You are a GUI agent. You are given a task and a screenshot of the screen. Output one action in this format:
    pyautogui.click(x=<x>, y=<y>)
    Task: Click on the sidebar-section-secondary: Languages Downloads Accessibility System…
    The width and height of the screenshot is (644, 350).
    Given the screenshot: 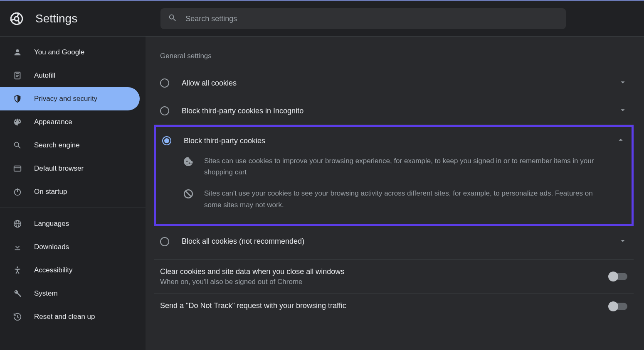 What is the action you would take?
    pyautogui.click(x=73, y=270)
    